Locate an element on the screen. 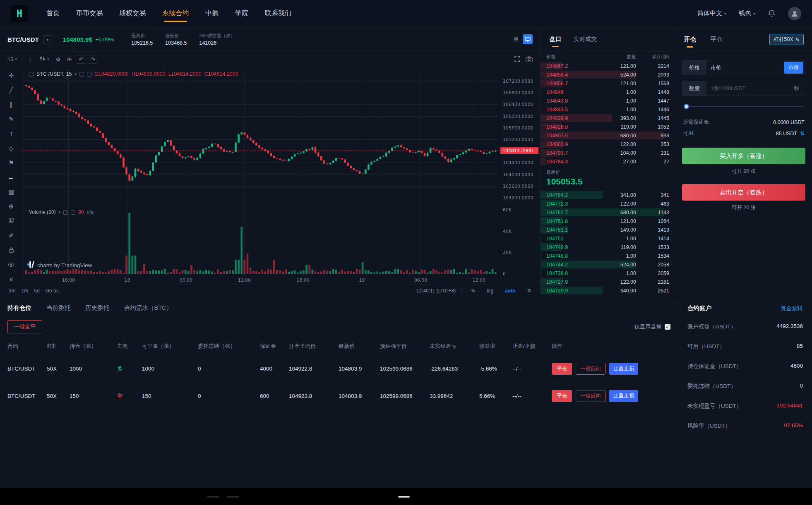 Image resolution: width=812 pixels, height=505 pixels. chart-type-selector: ▾ is located at coordinates (44, 59).